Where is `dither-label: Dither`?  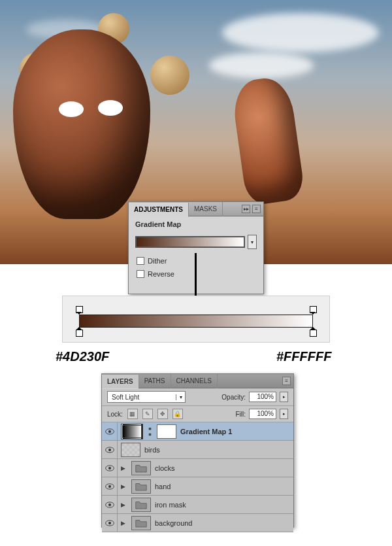 dither-label: Dither is located at coordinates (157, 261).